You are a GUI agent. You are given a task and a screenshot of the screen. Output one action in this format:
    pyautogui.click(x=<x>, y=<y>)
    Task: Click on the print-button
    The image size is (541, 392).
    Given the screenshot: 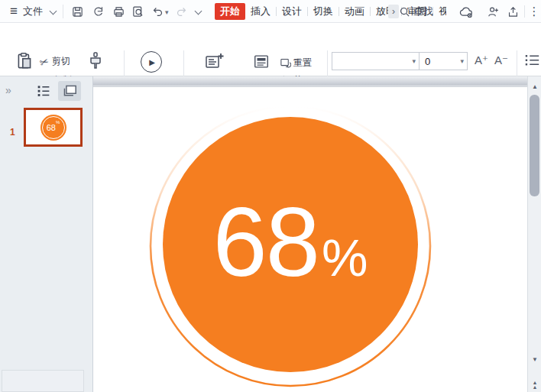 What is the action you would take?
    pyautogui.click(x=118, y=11)
    